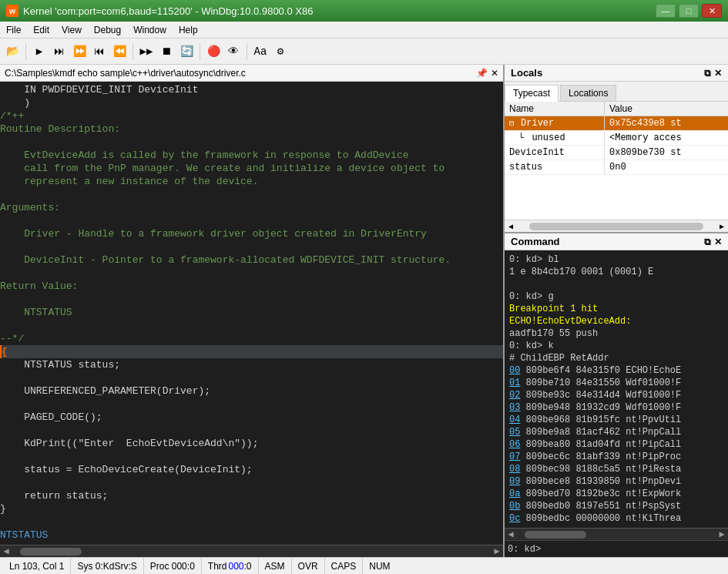 The height and width of the screenshot is (574, 728). Describe the element at coordinates (14, 30) in the screenshot. I see `menu-file: File` at that location.